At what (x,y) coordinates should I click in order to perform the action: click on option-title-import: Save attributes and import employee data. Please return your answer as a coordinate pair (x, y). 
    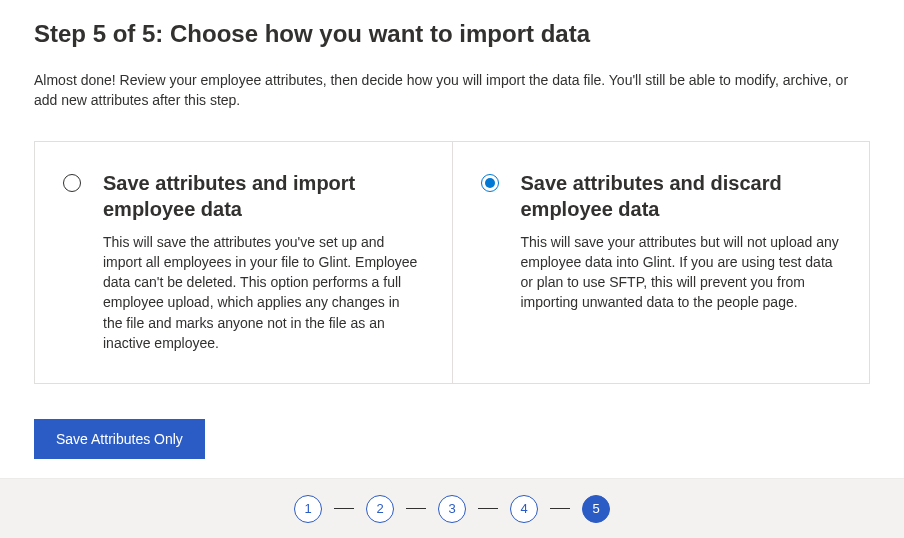
    Looking at the image, I should click on (262, 196).